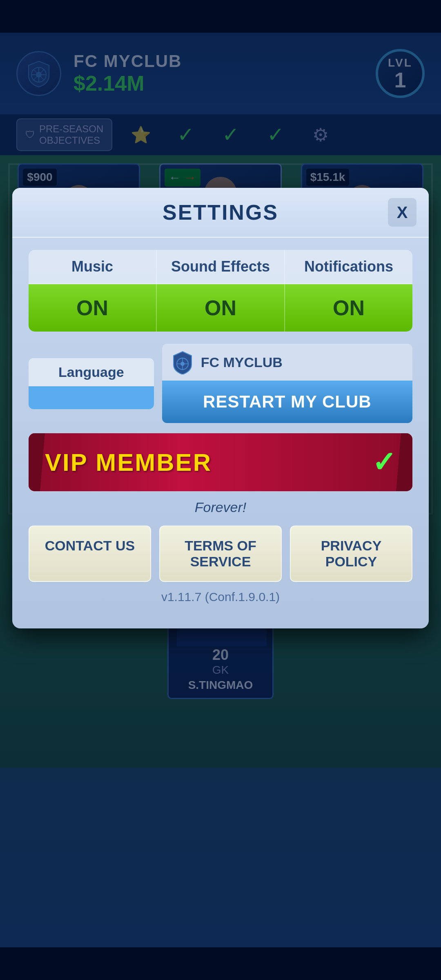 Image resolution: width=441 pixels, height=980 pixels. What do you see at coordinates (220, 267) in the screenshot?
I see `toggle-labels-row: Music Sound Effects Notifications` at bounding box center [220, 267].